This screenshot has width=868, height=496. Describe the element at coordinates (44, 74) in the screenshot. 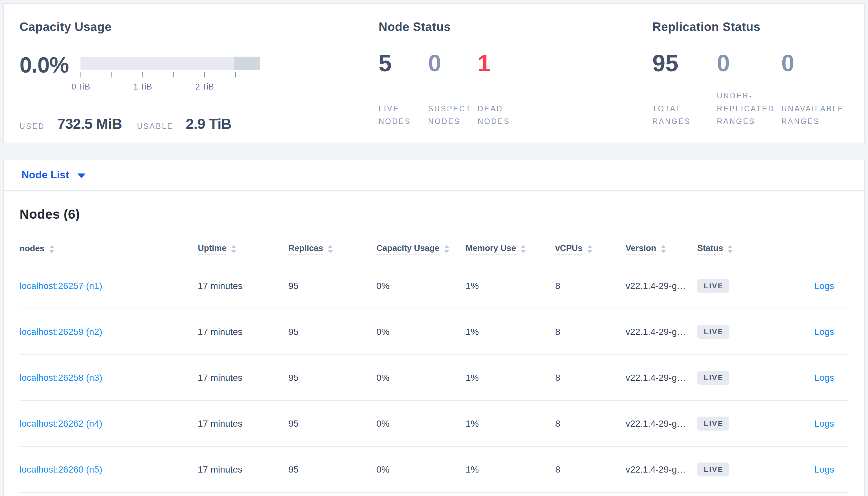

I see `capacity-percent-value: 0.0%` at that location.